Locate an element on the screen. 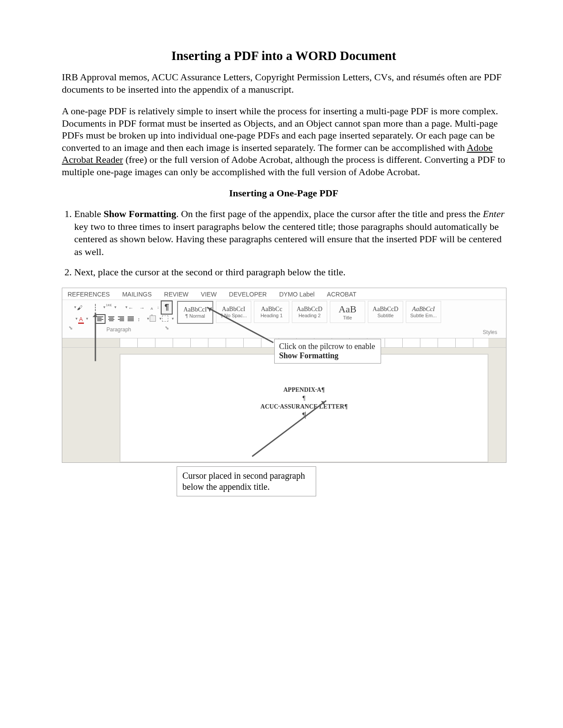  decrease-indent-icon is located at coordinates (132, 308).